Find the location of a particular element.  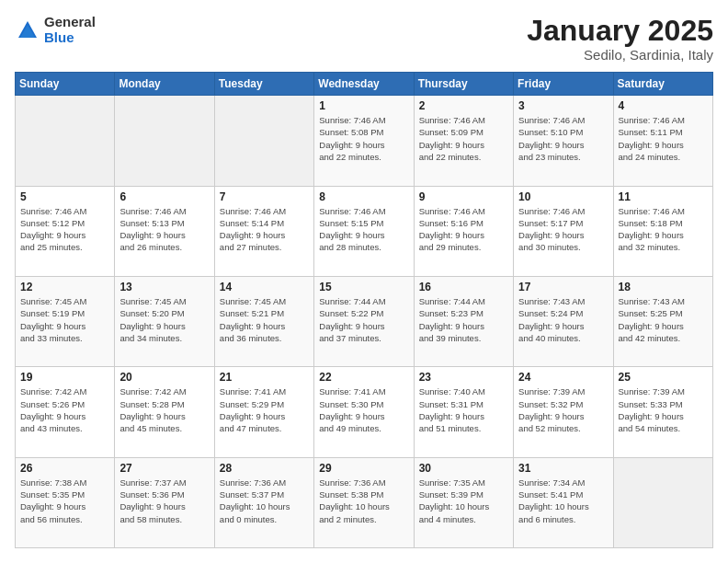

day-number: 8 is located at coordinates (364, 197).